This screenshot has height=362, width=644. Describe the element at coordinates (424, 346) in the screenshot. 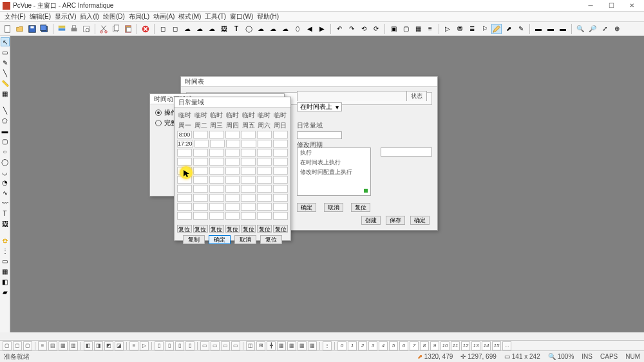

I see `layer-num: 8` at that location.